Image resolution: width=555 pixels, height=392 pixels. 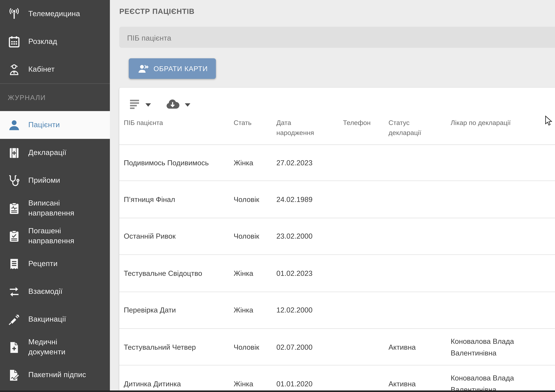 I want to click on column-header-doctor: Лікар по декларації, so click(x=487, y=123).